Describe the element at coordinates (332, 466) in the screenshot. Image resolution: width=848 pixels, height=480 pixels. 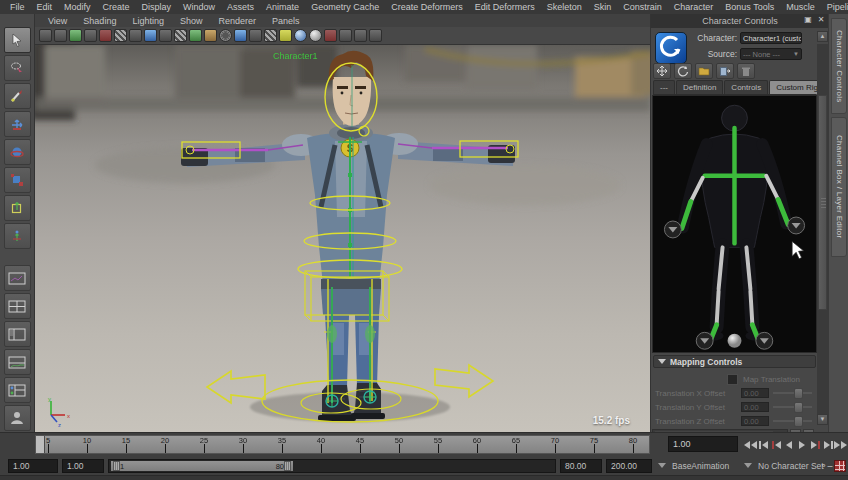
I see `range-slider: 1 80` at that location.